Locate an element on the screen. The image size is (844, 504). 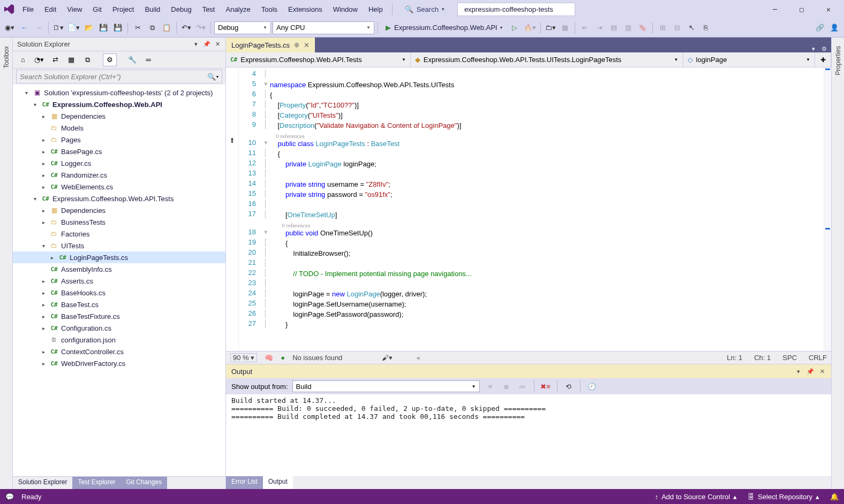
undo-button: ↶▾ is located at coordinates (186, 28).